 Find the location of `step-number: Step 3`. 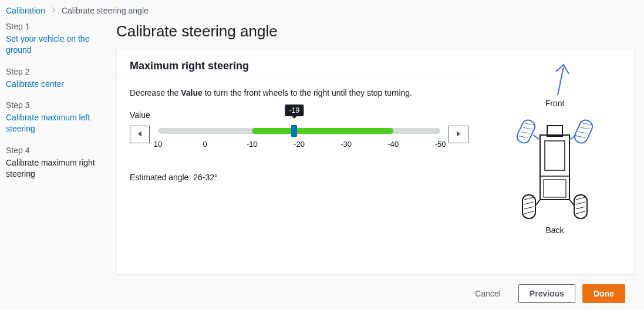

step-number: Step 3 is located at coordinates (52, 106).